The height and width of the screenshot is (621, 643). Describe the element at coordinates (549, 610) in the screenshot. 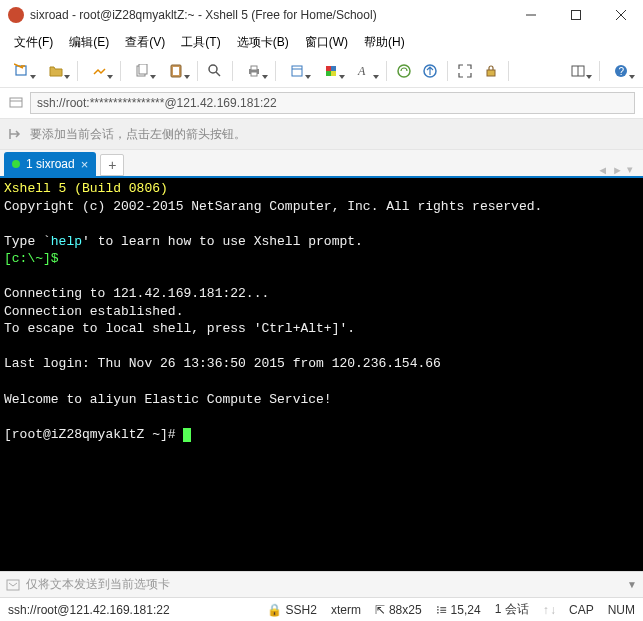

I see `status-traffic-icon: ↑ ↓` at that location.